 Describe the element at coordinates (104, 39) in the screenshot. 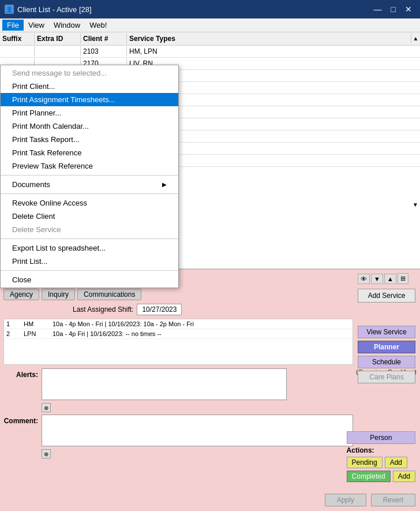

I see `col-header-clientnum: Client #` at that location.